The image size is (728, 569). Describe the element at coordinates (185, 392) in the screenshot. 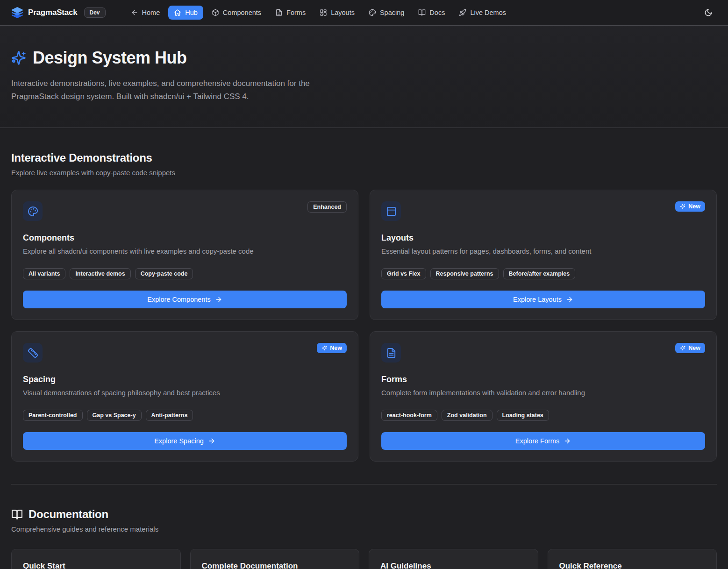

I see `card-description: Visual demonstrations of spacing philoso…` at that location.